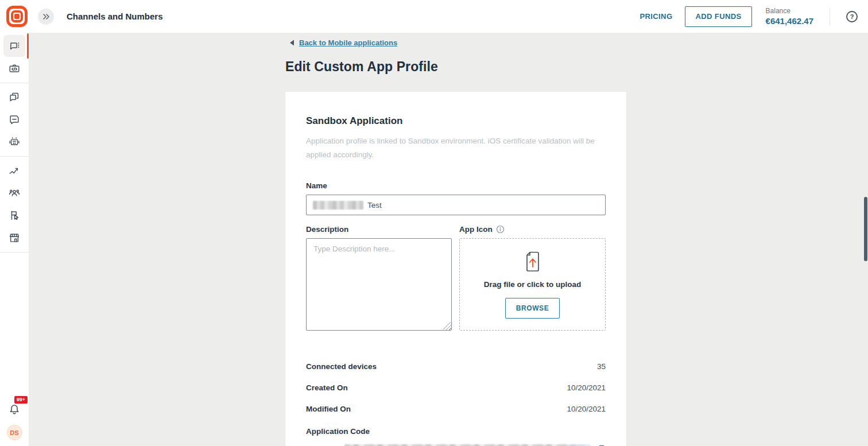 This screenshot has height=446, width=868. What do you see at coordinates (328, 409) in the screenshot?
I see `info-label: Modified On` at bounding box center [328, 409].